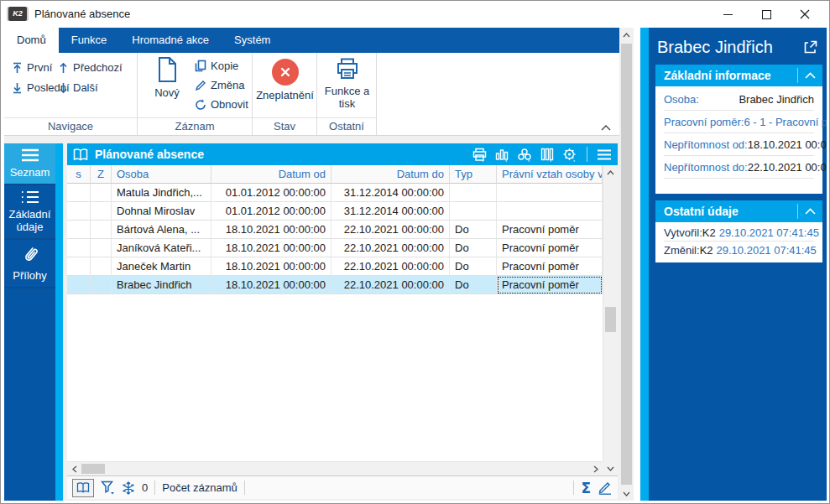  I want to click on settings-gear-menu-icon, so click(570, 154).